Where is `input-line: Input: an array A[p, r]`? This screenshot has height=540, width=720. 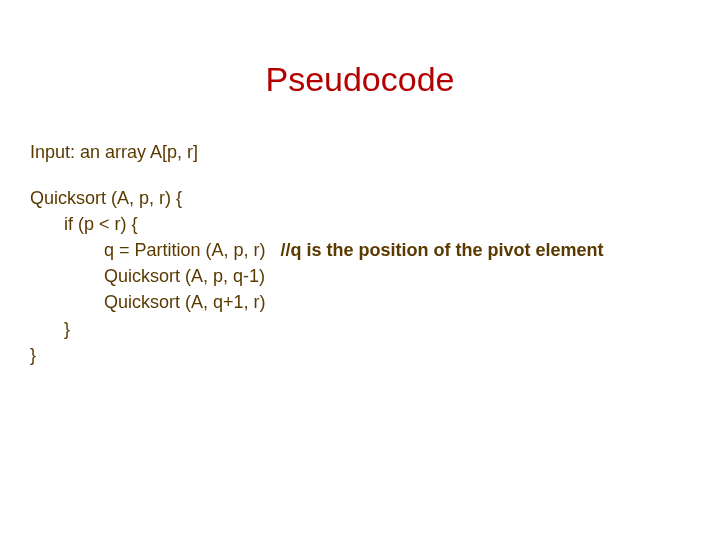
input-line: Input: an array A[p, r] is located at coordinates (360, 152).